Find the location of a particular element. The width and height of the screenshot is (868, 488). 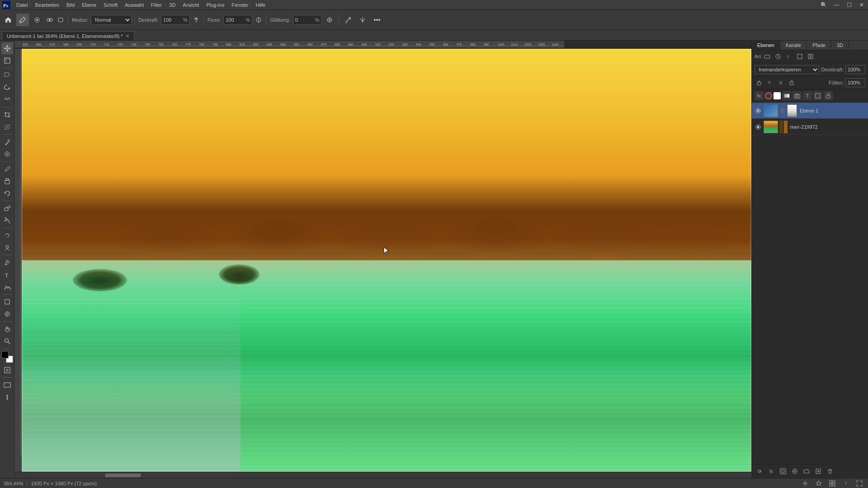

lock-transparent-btn is located at coordinates (759, 83).